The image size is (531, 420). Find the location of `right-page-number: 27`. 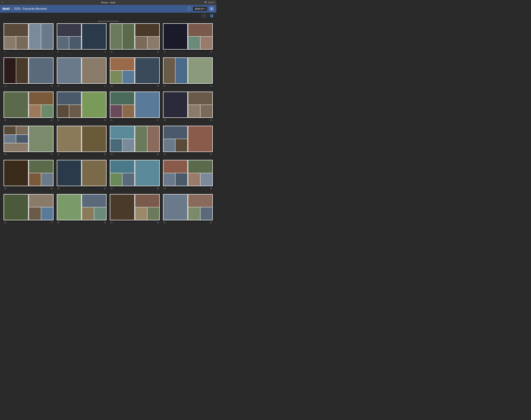

right-page-number: 27 is located at coordinates (158, 120).